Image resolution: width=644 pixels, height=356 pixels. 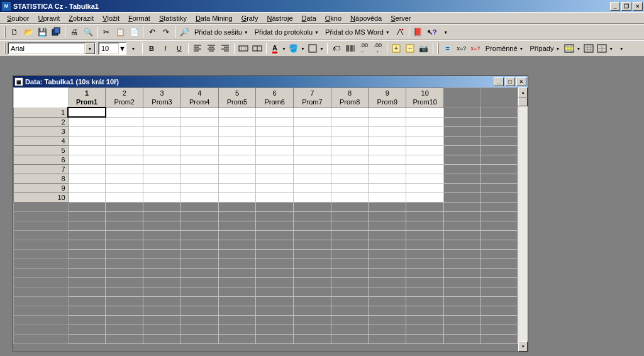 What do you see at coordinates (125, 187) in the screenshot?
I see `cell-r9-c2` at bounding box center [125, 187].